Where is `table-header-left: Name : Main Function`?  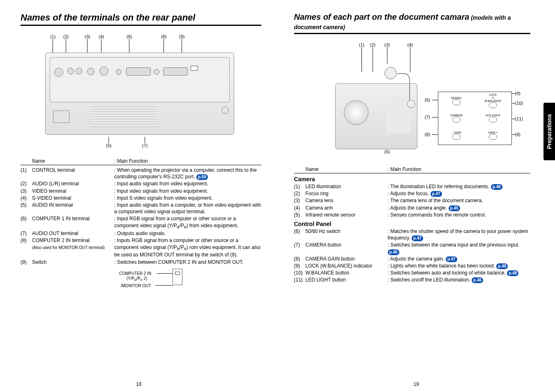
table-header-left: Name : Main Function is located at coordinates (141, 161).